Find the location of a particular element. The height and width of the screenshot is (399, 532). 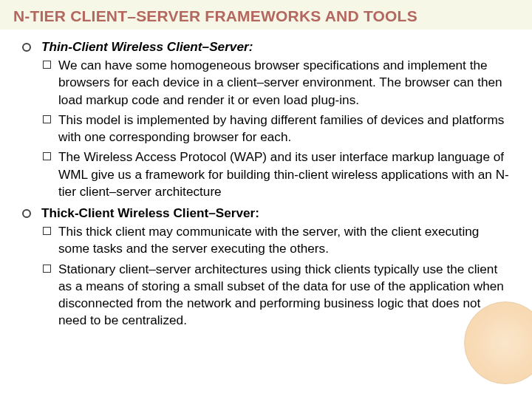

section-1: Thin-Client Wireless Client–Server: is located at coordinates (266, 47).